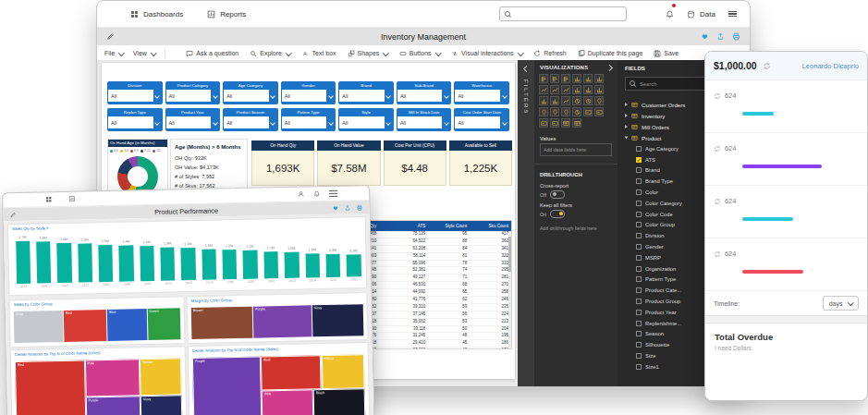  I want to click on menu-ask-a-question: Ask a question, so click(213, 54).